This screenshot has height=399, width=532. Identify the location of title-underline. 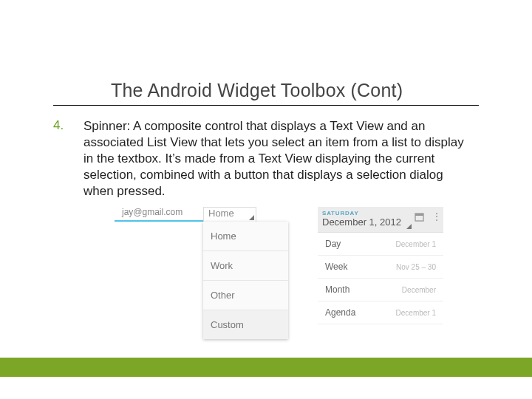
(266, 105).